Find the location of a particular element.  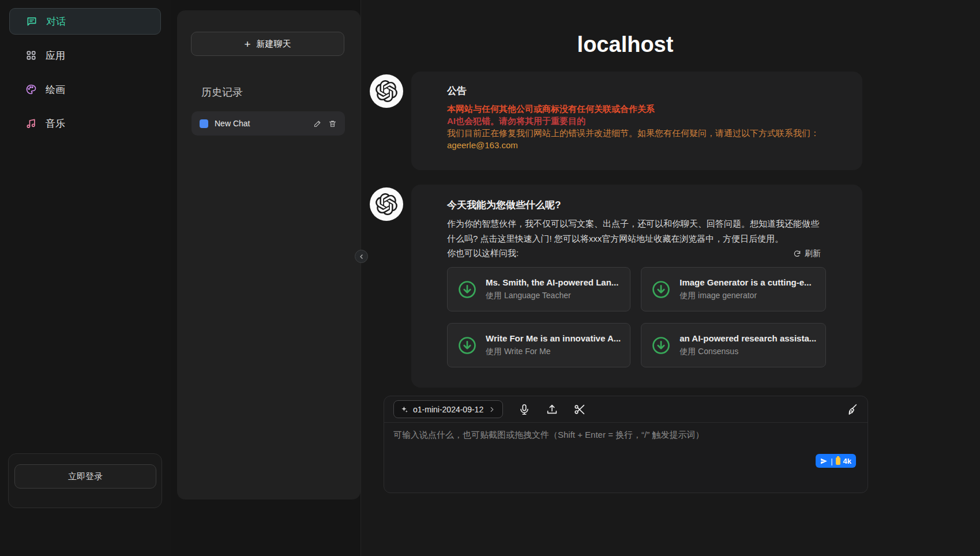

composer-input-area is located at coordinates (626, 451).